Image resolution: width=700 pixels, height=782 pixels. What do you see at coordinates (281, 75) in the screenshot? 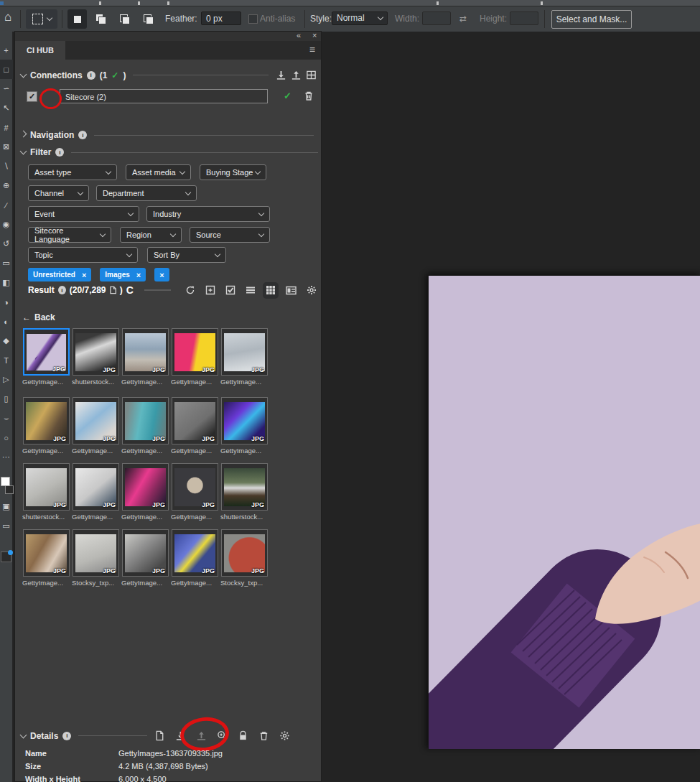
I see `download-connections-icon` at bounding box center [281, 75].